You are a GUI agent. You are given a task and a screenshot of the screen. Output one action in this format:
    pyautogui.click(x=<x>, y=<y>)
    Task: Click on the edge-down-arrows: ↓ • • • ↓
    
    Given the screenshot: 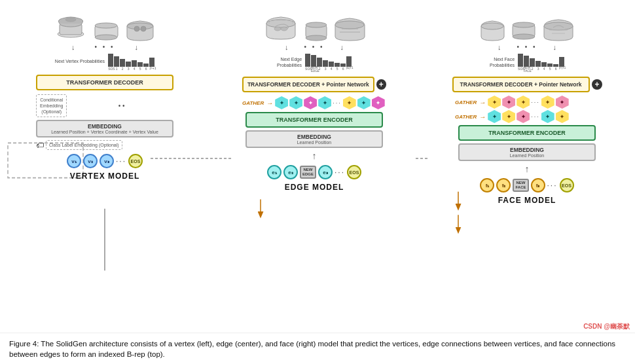 What is the action you would take?
    pyautogui.click(x=314, y=47)
    